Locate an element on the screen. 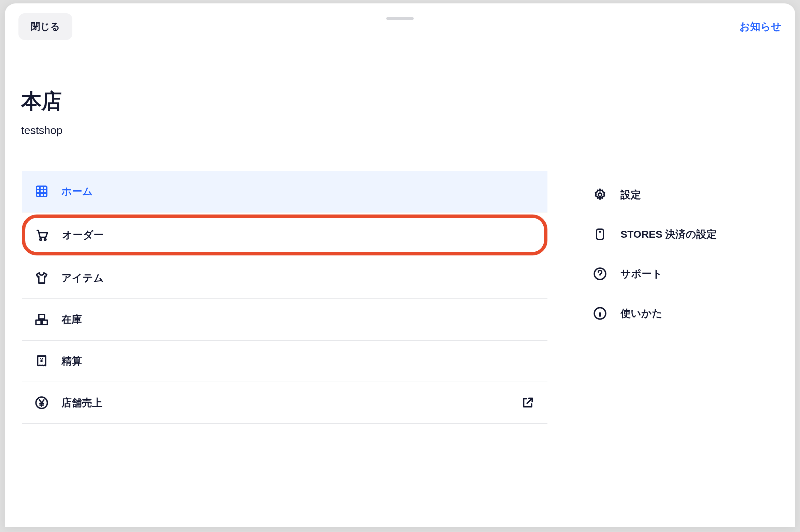  menu-item-home: ホーム is located at coordinates (285, 192).